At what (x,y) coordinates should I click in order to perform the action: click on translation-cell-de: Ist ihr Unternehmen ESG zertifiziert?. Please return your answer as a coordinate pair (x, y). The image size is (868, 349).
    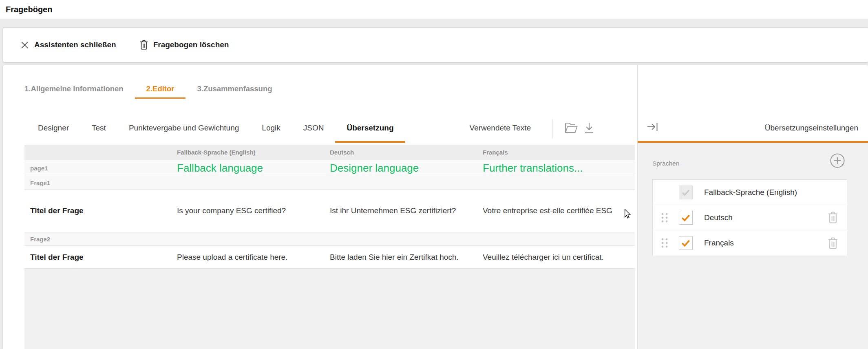
    Looking at the image, I should click on (400, 211).